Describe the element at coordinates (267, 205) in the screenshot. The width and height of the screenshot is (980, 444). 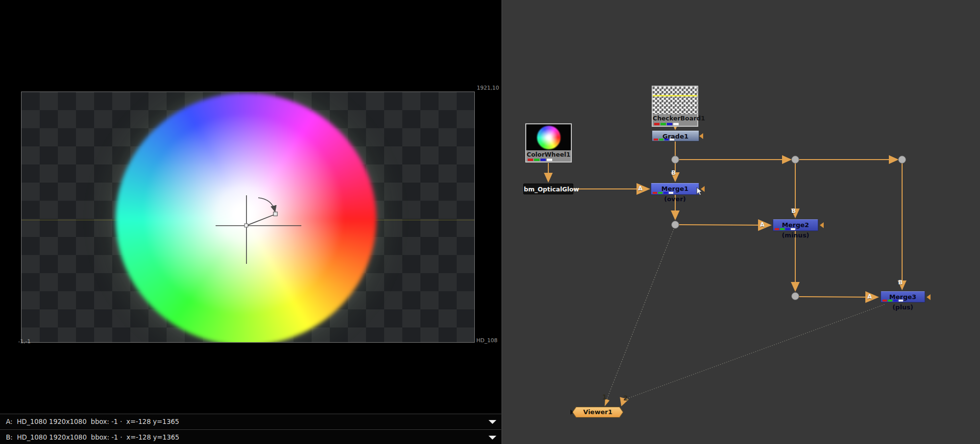
I see `rotation-arc-icon` at that location.